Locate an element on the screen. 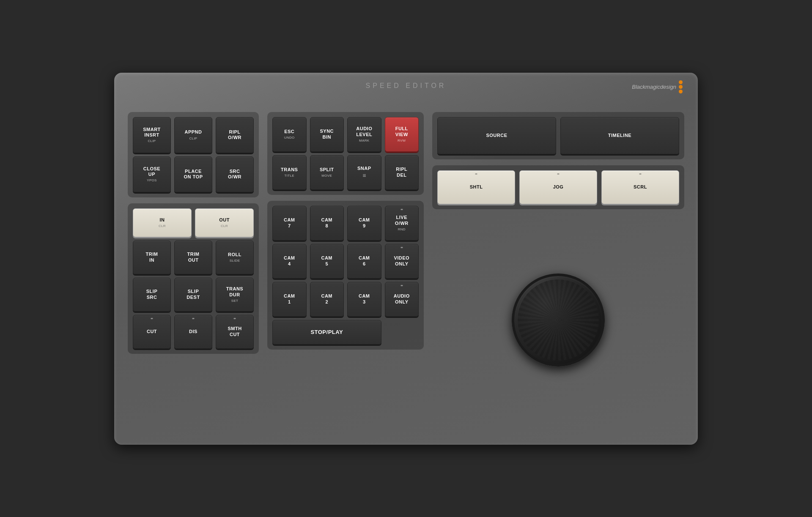 The height and width of the screenshot is (517, 812). key-video-only: VIDEOONLY is located at coordinates (402, 261).